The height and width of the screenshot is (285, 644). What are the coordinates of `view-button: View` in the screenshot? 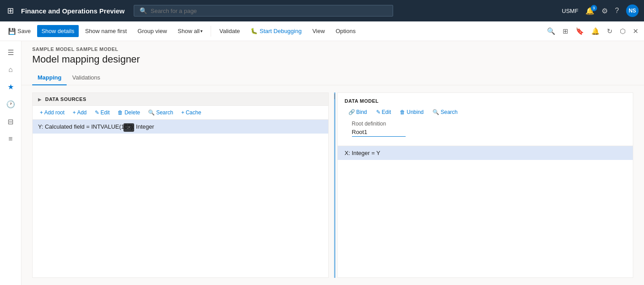 It's located at (318, 31).